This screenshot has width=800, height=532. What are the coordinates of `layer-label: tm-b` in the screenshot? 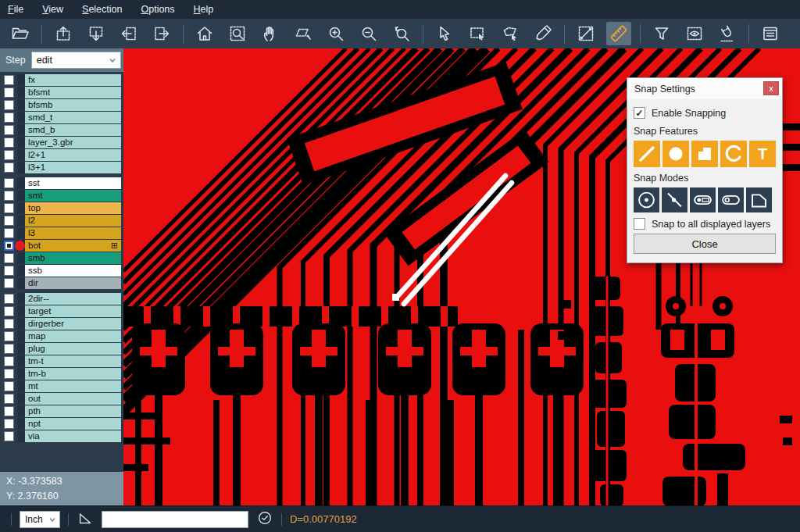 It's located at (73, 373).